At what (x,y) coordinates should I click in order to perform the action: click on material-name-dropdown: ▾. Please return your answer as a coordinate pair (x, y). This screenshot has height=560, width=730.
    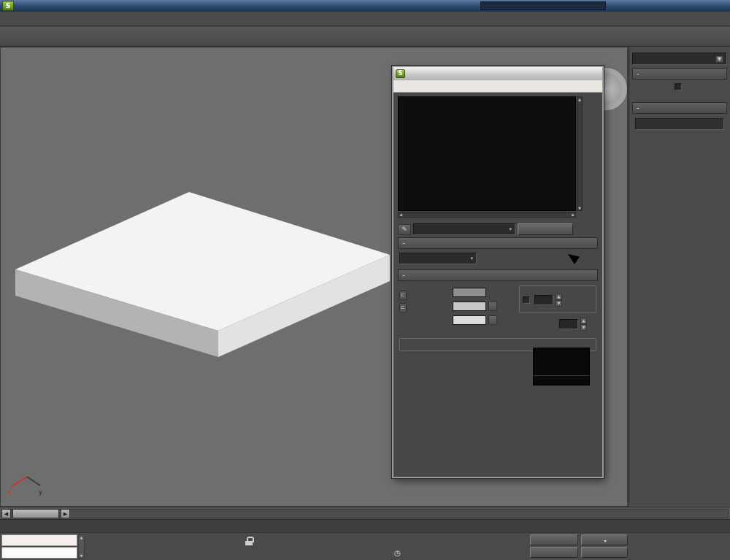
    Looking at the image, I should click on (464, 229).